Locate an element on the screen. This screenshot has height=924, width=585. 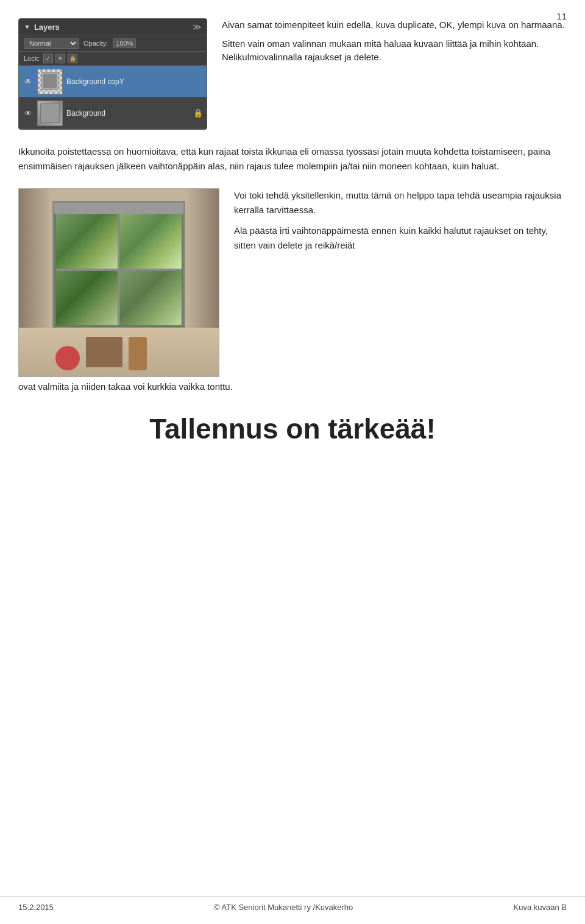
layers-panel-header: ▼ Layers ≫ is located at coordinates (113, 27).